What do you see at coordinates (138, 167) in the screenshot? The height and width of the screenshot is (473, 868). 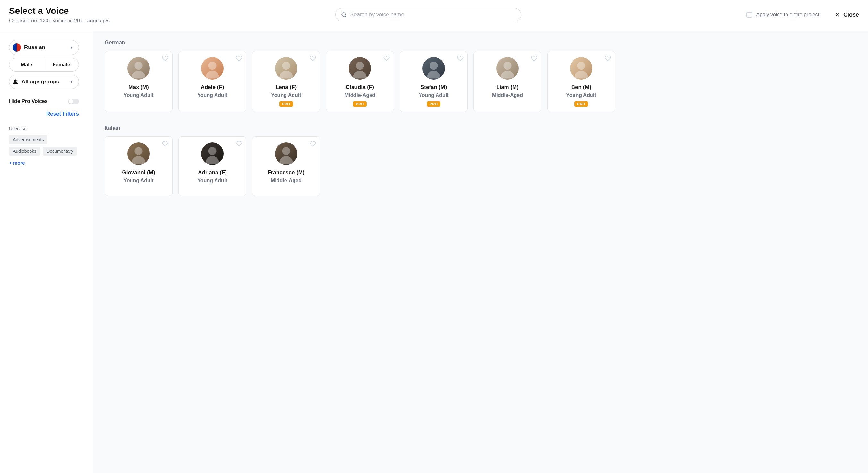 I see `voice-card: Giovanni (M)Young Adult` at bounding box center [138, 167].